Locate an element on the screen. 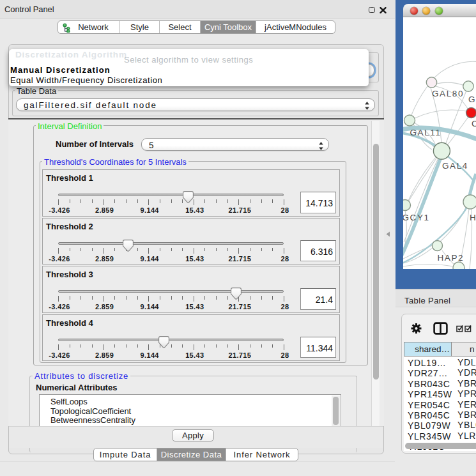  svg-text: GCY1 is located at coordinates (417, 217).